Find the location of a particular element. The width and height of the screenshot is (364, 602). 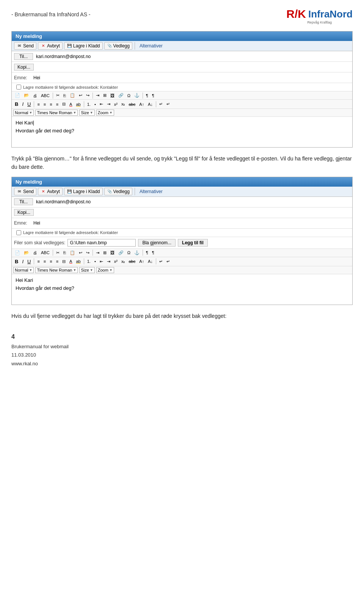

etb2-open: 📂 is located at coordinates (27, 253).